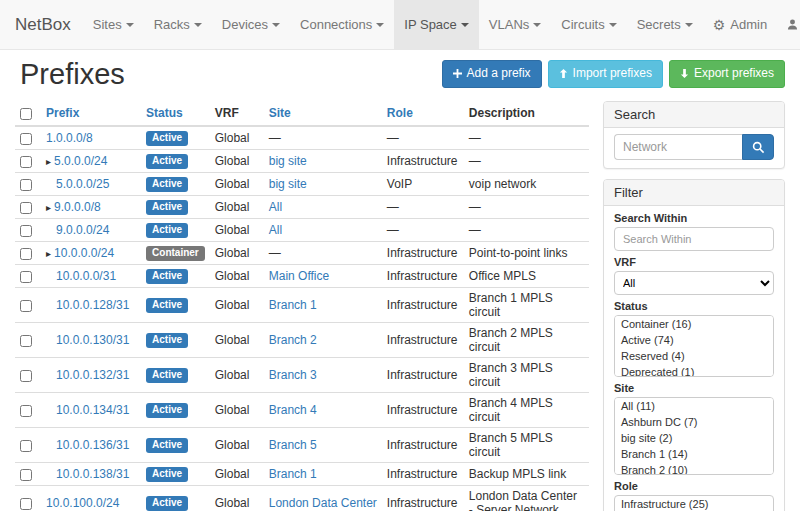 This screenshot has height=511, width=800. What do you see at coordinates (92, 340) in the screenshot?
I see `prefix-link: 10.0.0.130/31` at bounding box center [92, 340].